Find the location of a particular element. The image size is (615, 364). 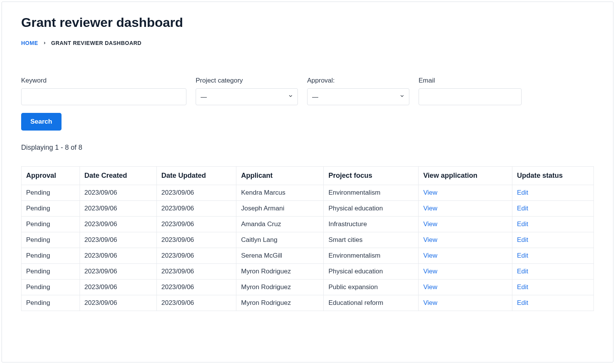

keyword-input is located at coordinates (104, 97).